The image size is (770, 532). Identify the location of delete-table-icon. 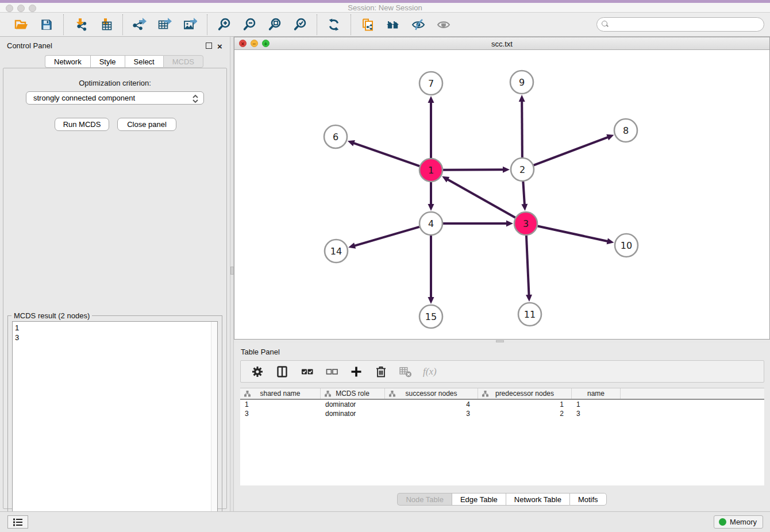
(406, 372).